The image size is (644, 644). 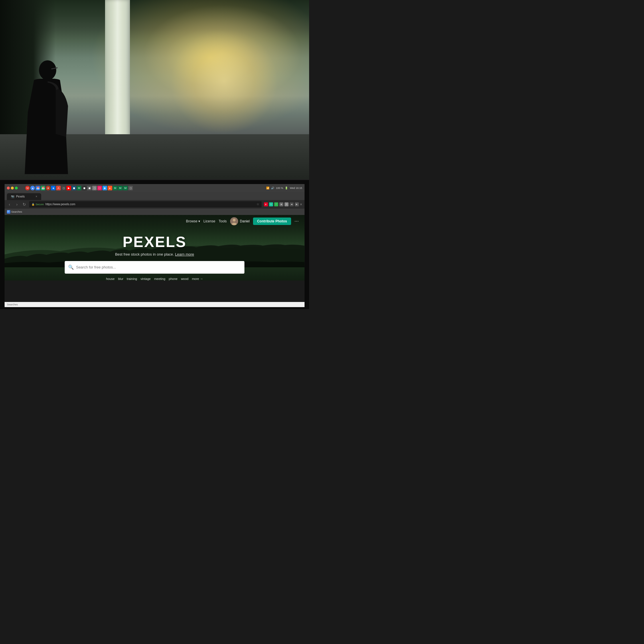 I want to click on browser-tab: 📷 Pexels ×, so click(x=24, y=197).